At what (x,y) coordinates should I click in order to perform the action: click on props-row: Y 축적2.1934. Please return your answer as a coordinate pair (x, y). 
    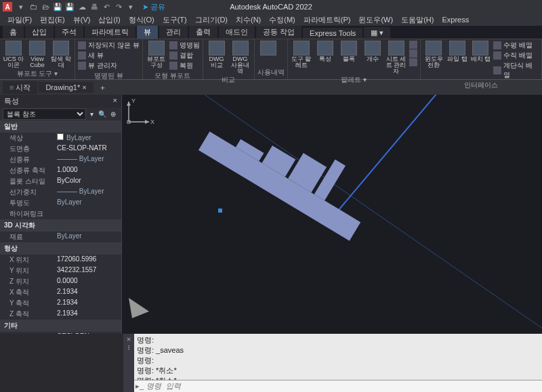
    Looking at the image, I should click on (61, 303).